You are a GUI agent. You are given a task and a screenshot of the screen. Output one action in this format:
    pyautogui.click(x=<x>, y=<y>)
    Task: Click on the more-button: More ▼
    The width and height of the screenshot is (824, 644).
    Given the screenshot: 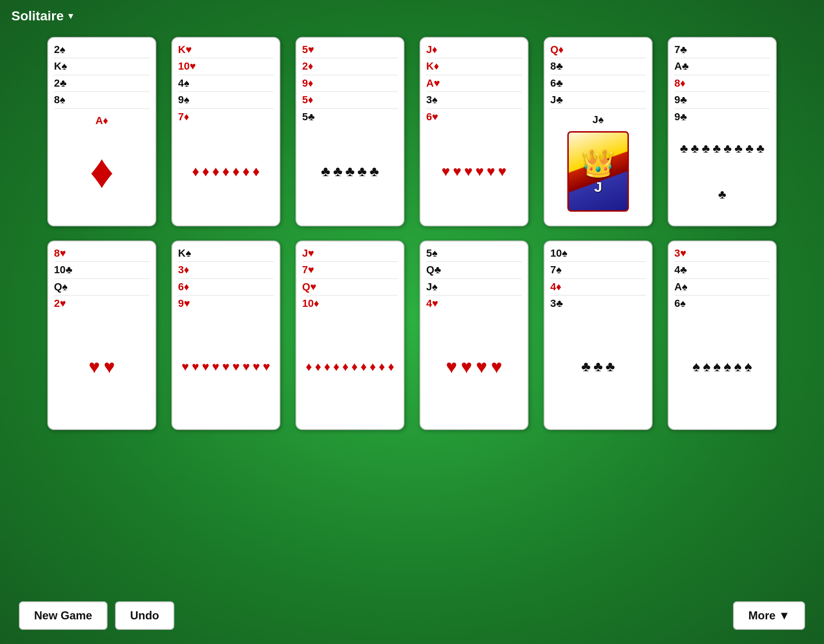 What is the action you would take?
    pyautogui.click(x=769, y=616)
    